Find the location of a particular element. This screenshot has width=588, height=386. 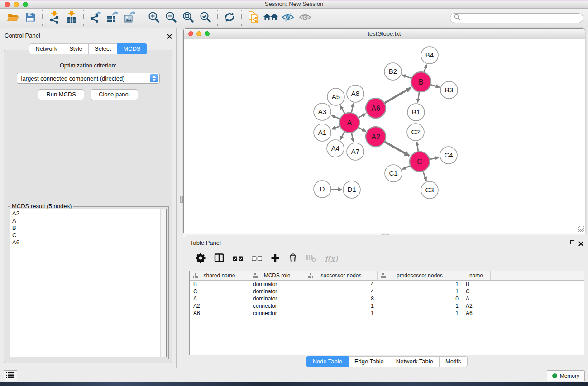

search-input is located at coordinates (521, 18).